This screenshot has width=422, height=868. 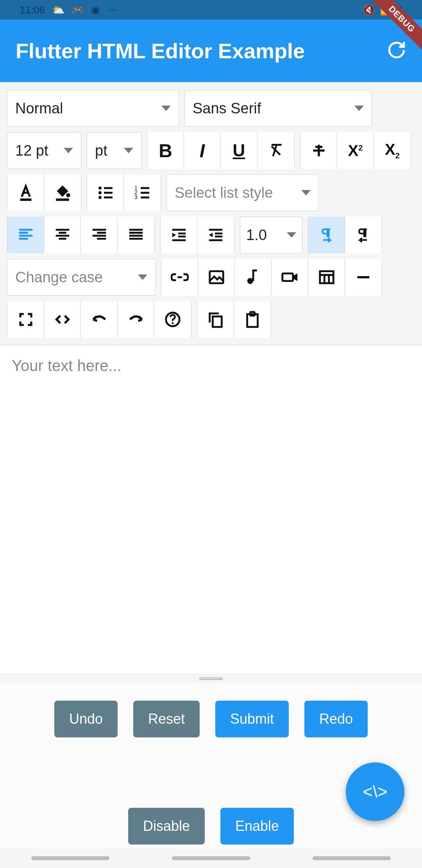 I want to click on status-time: 11:06, so click(x=32, y=10).